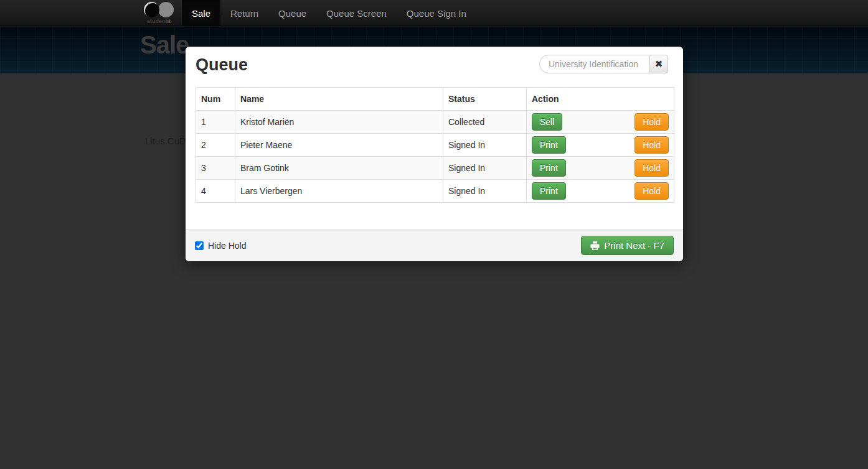  What do you see at coordinates (222, 65) in the screenshot?
I see `modal-title: Queue` at bounding box center [222, 65].